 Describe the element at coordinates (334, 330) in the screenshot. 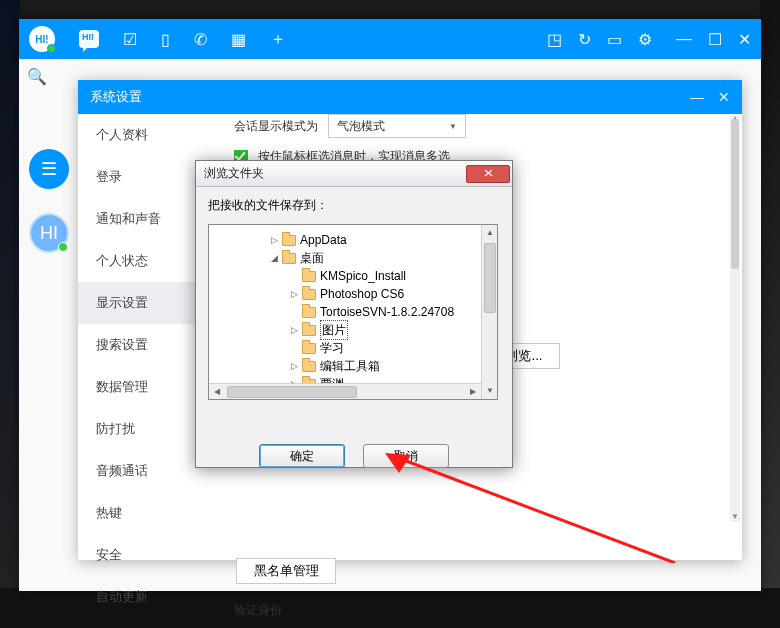

I see `tree-item-label: 图片` at that location.